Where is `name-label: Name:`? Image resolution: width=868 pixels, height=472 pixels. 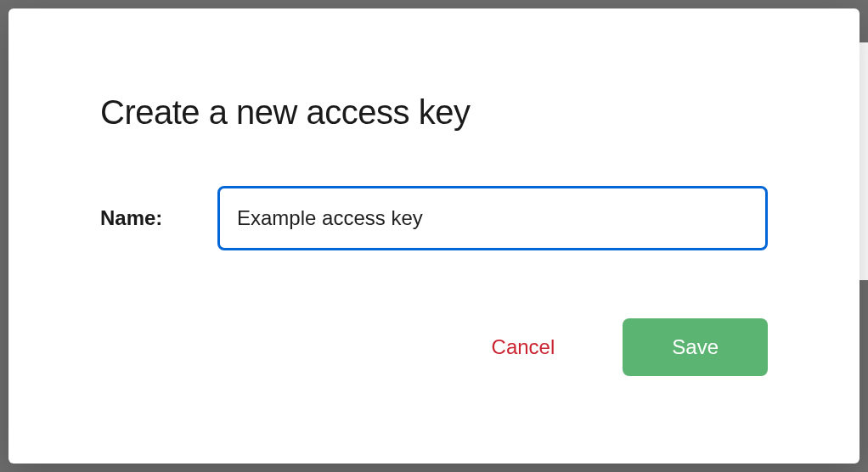
name-label: Name: is located at coordinates (138, 218).